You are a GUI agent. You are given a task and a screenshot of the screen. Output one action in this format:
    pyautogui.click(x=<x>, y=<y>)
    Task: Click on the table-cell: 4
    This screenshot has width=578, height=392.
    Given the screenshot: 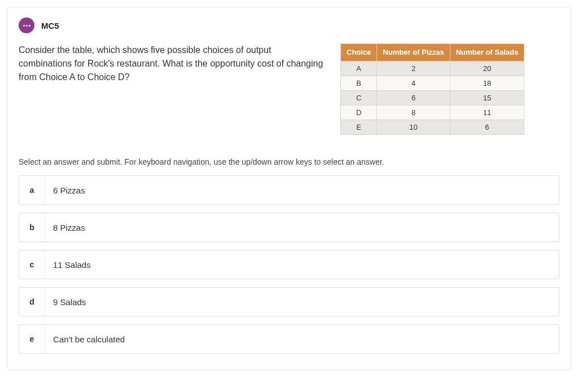 What is the action you would take?
    pyautogui.click(x=413, y=83)
    